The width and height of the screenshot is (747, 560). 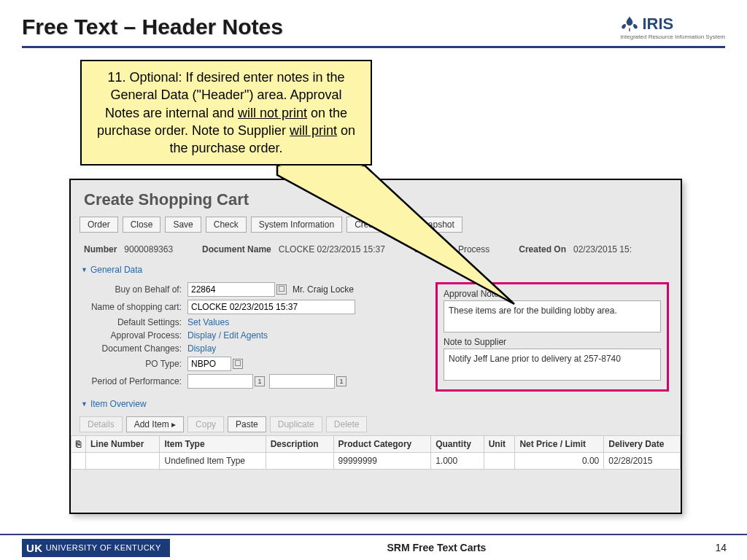 What do you see at coordinates (436, 548) in the screenshot?
I see `footer-title: SRM Free Text Carts` at bounding box center [436, 548].